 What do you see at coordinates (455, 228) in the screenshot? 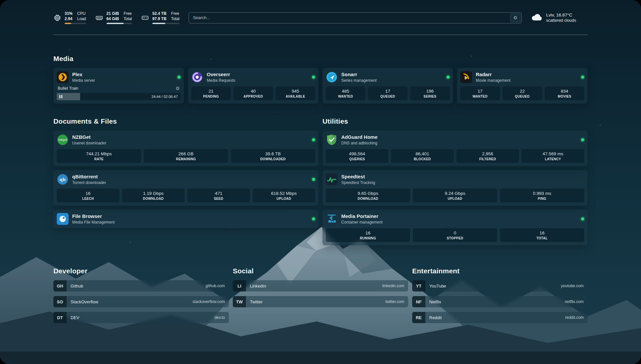
I see `app-card-portainer: Media Portainer Container management 16 …` at bounding box center [455, 228].